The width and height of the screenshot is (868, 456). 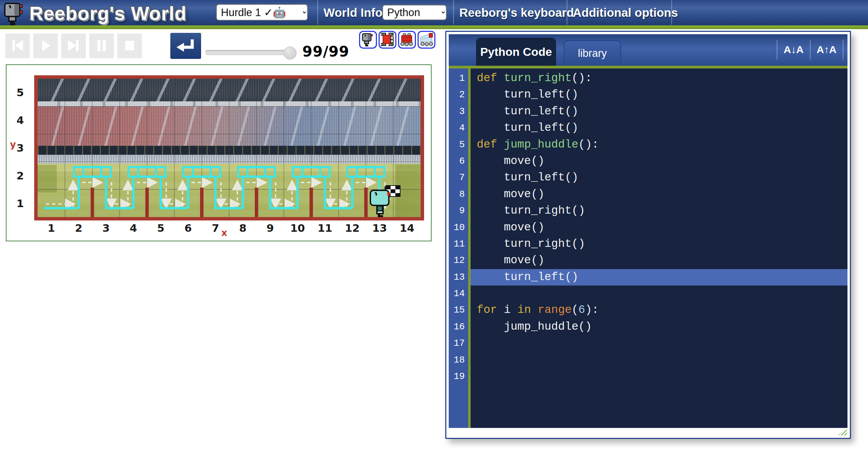 What do you see at coordinates (407, 228) in the screenshot?
I see `x-axis-label: 14` at bounding box center [407, 228].